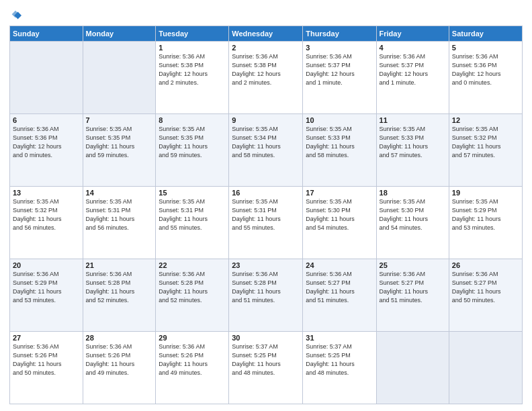  Describe the element at coordinates (120, 295) in the screenshot. I see `day-cell: 21Sunrise: 5:36 AM Sunset: 5:28 PM Dayli…` at that location.